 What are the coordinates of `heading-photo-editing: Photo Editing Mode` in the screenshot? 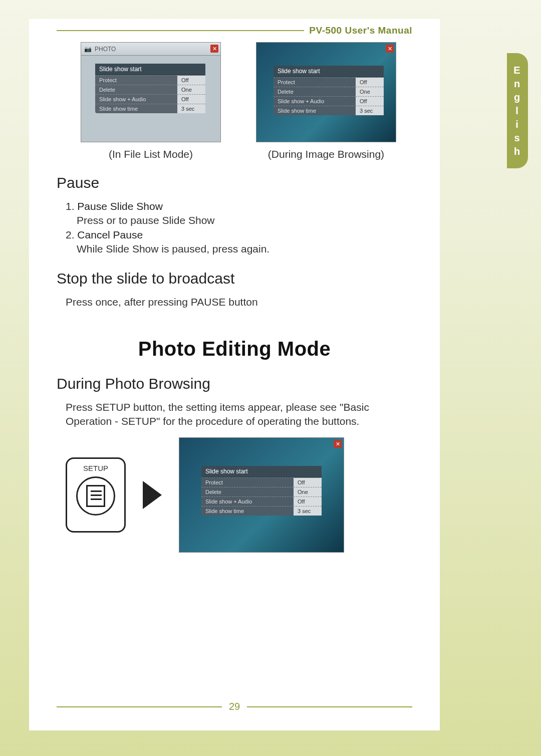 It's located at (234, 349).